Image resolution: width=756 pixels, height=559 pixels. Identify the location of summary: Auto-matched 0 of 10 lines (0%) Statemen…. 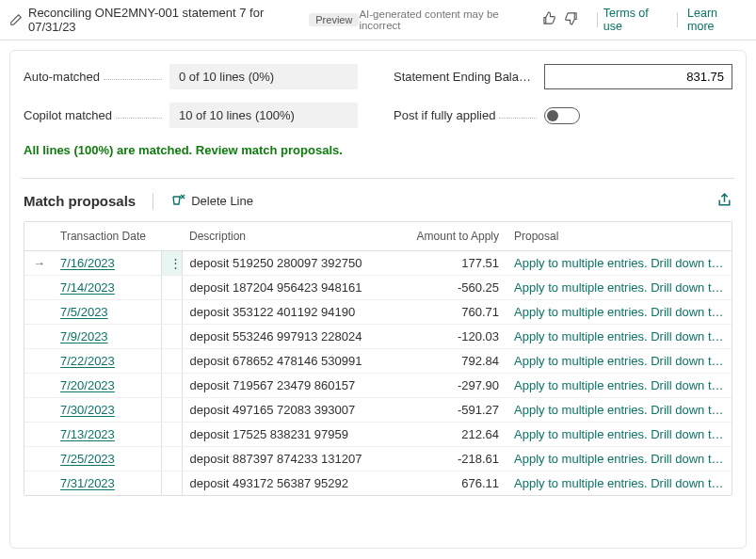
(378, 96).